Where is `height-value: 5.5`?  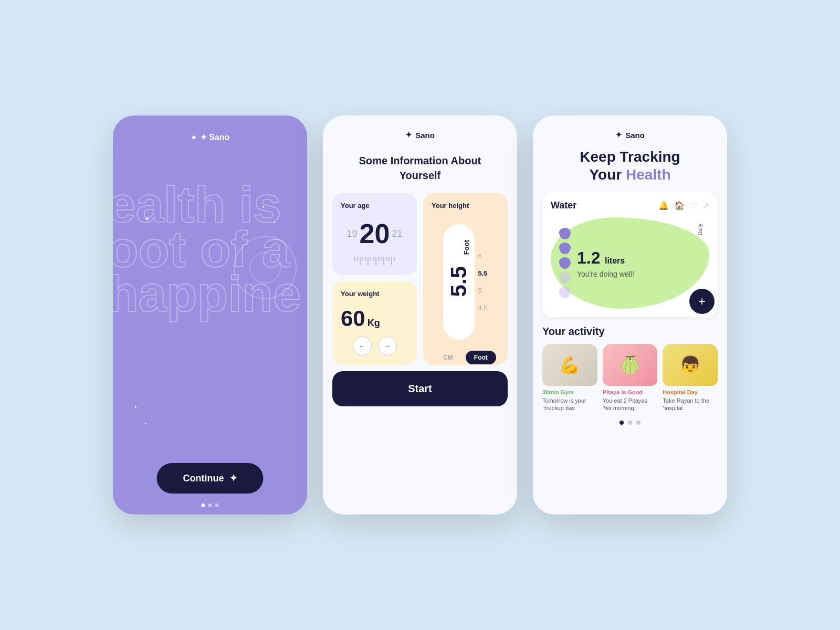
height-value: 5.5 is located at coordinates (459, 281).